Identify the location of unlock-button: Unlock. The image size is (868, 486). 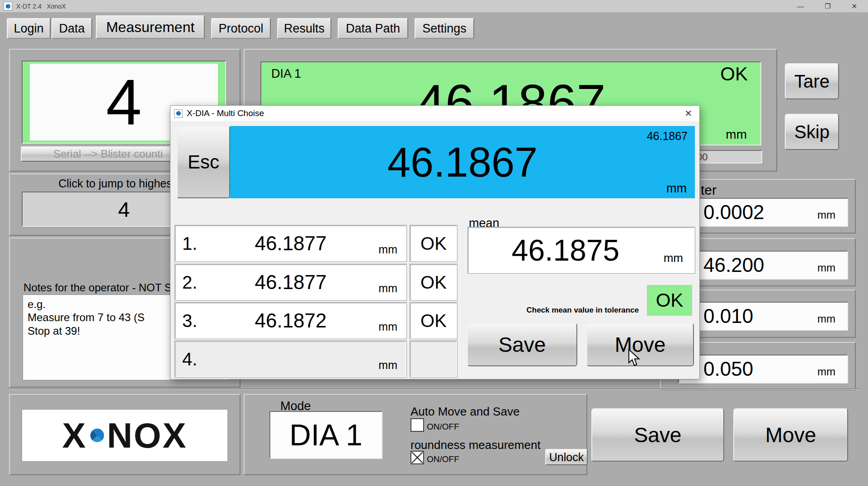
(566, 457).